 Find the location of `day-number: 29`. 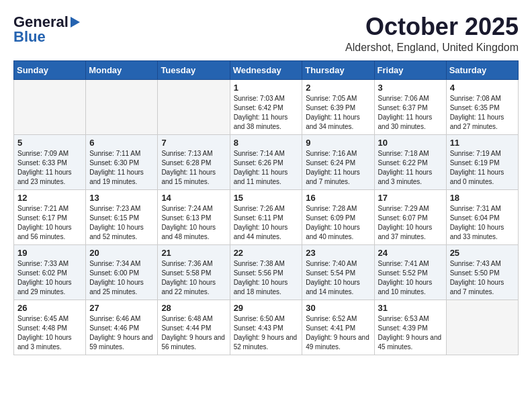

day-number: 29 is located at coordinates (266, 308).